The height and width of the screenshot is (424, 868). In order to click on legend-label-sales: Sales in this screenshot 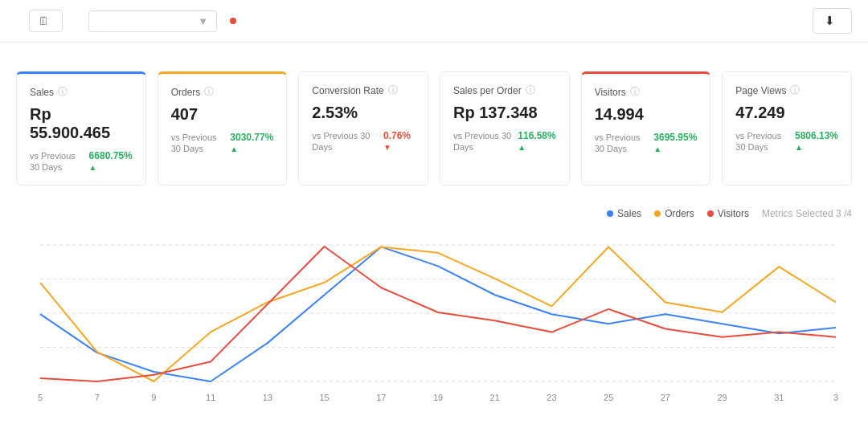, I will do `click(629, 214)`.